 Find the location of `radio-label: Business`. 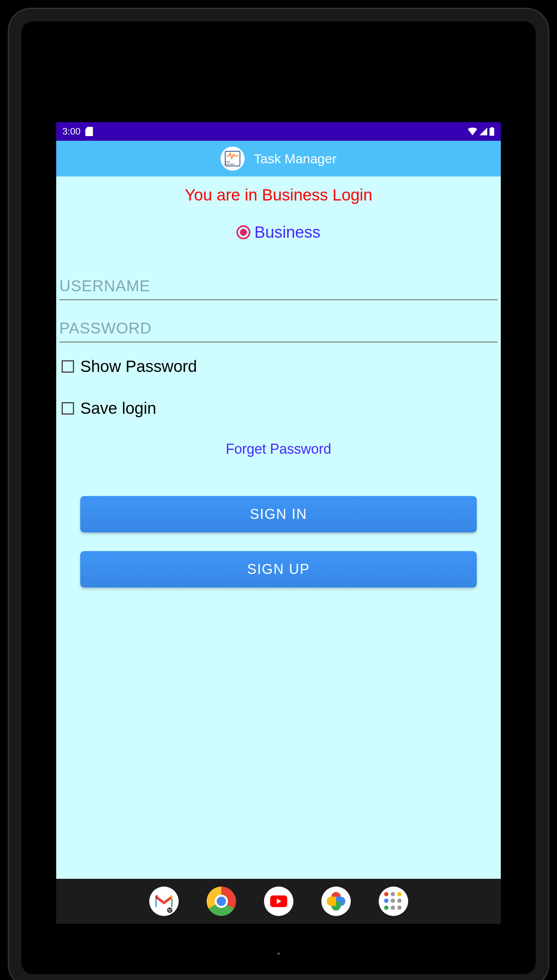

radio-label: Business is located at coordinates (287, 232).